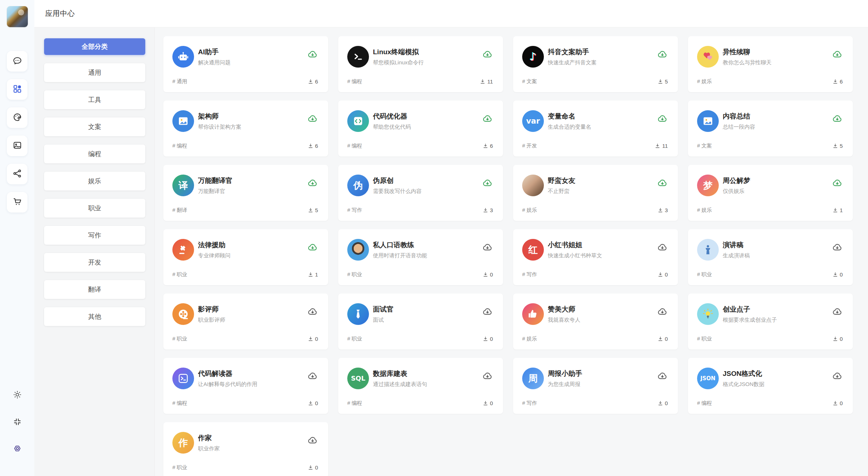  Describe the element at coordinates (17, 202) in the screenshot. I see `cart-icon` at that location.